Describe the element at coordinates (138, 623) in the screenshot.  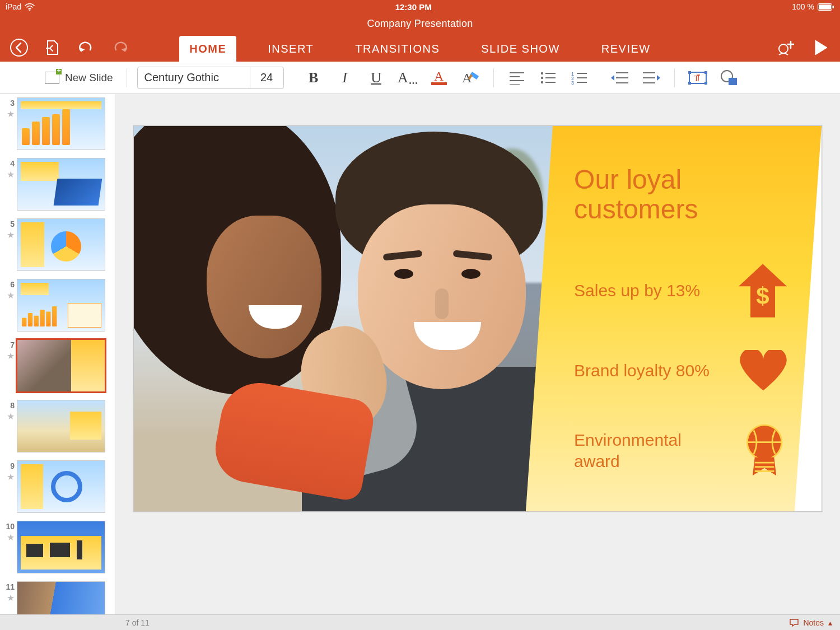
I see `slide-counter: 7 of 11` at that location.